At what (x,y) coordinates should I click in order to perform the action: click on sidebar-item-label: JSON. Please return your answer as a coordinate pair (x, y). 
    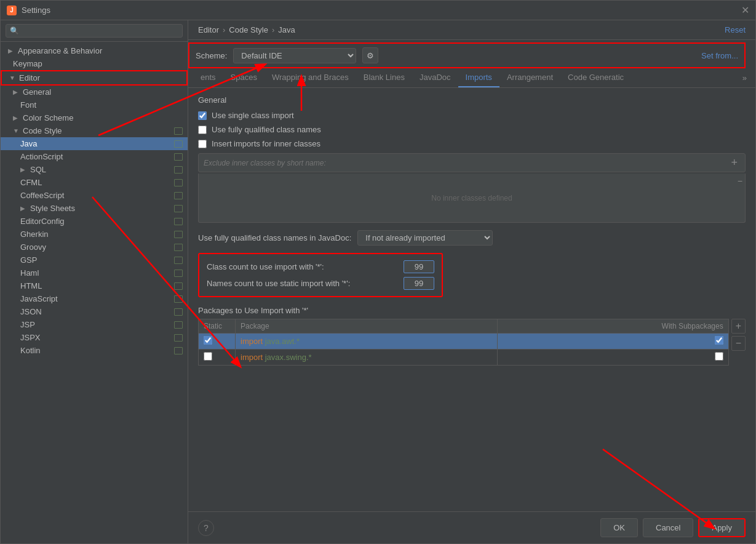
    Looking at the image, I should click on (31, 311).